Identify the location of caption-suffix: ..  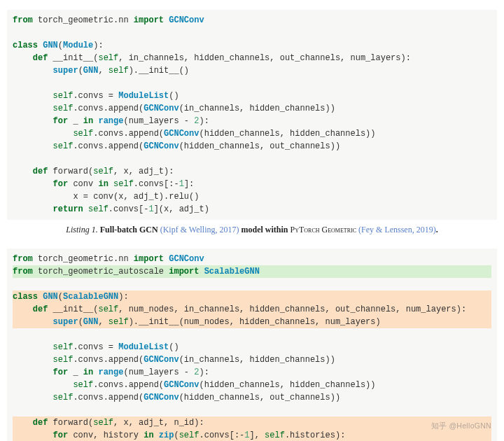
(437, 230).